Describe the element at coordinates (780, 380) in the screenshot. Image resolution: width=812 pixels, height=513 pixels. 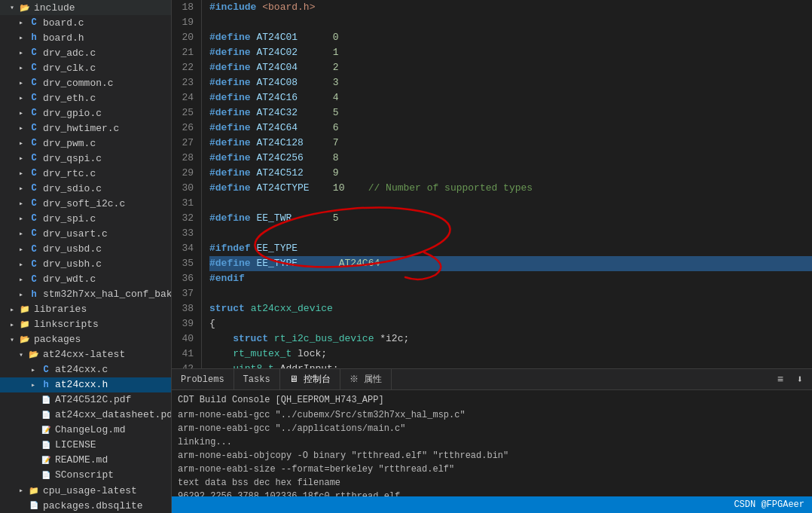
I see `panel-menu-icon: ≡` at that location.